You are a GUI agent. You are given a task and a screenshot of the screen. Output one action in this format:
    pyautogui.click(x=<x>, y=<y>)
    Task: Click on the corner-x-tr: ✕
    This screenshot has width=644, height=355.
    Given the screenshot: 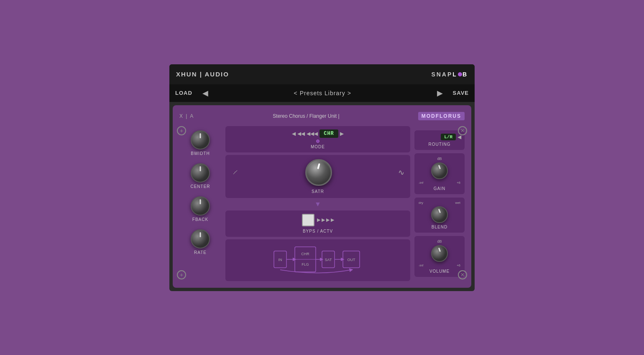 What is the action you would take?
    pyautogui.click(x=463, y=131)
    